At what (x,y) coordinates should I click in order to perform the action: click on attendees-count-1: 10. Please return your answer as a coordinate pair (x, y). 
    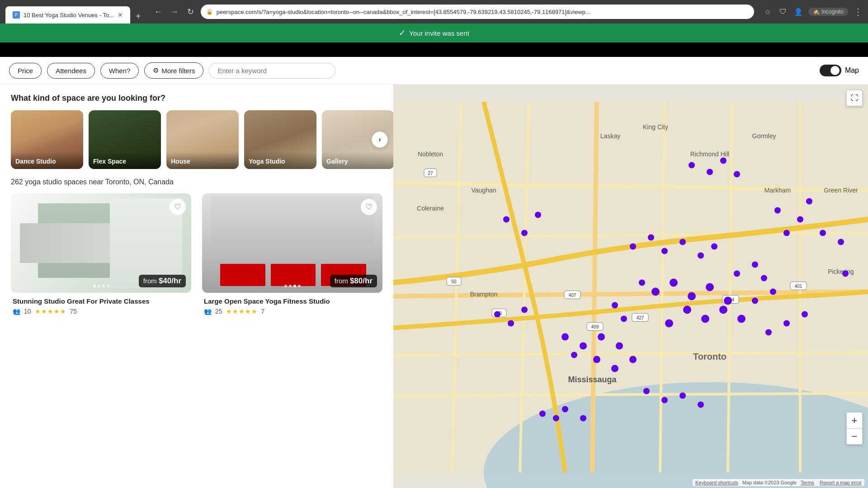
    Looking at the image, I should click on (28, 311).